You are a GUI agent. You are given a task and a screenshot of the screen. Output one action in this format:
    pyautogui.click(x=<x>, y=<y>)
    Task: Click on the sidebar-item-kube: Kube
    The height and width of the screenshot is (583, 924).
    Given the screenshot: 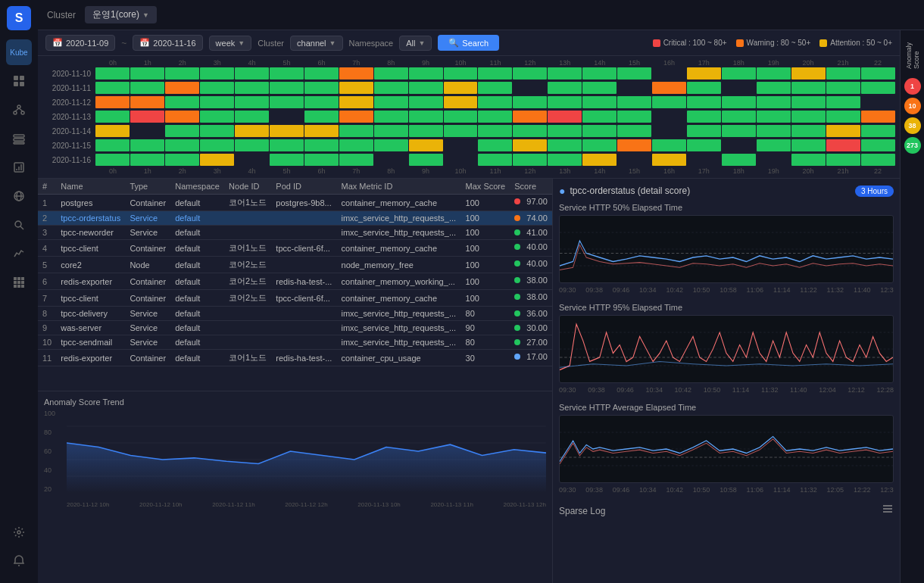 What is the action you would take?
    pyautogui.click(x=19, y=52)
    